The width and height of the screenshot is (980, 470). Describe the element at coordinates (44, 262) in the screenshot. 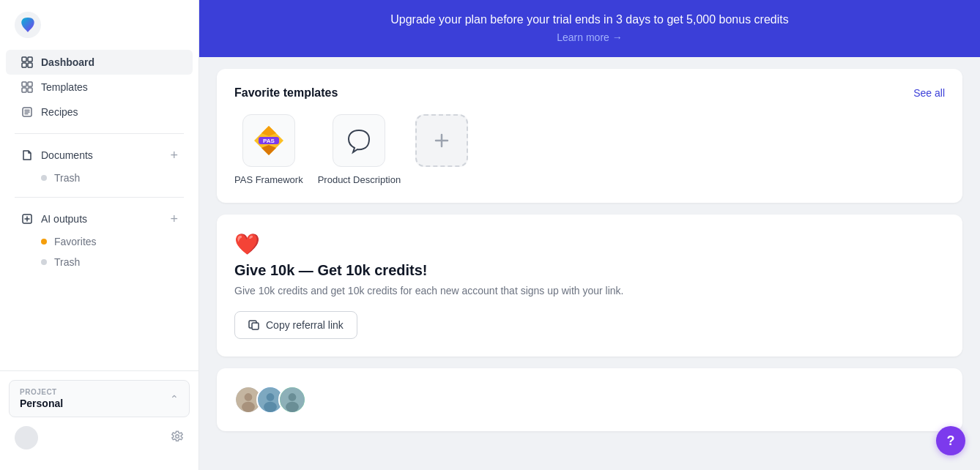

I see `ai-trash-dot` at that location.